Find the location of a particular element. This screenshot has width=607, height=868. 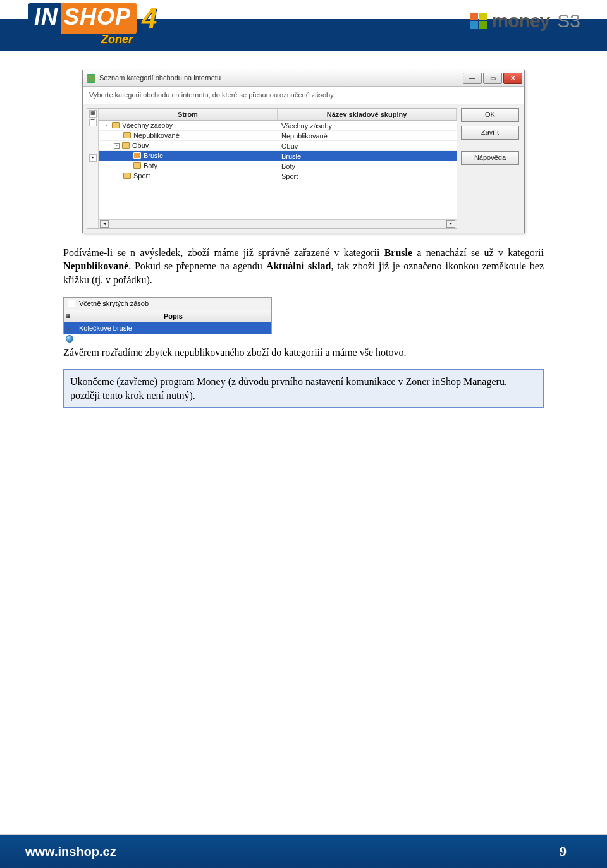

paragraph-2: Závěrem rozřadíme zbytek nepublikovaného… is located at coordinates (304, 353).